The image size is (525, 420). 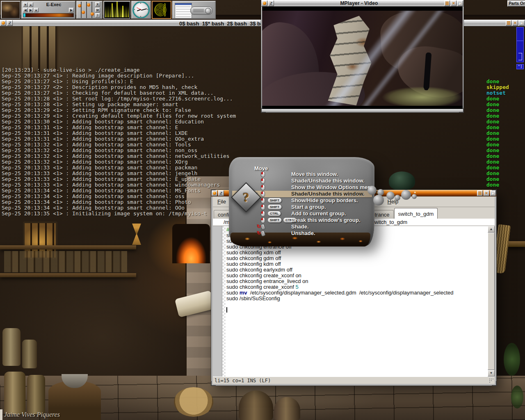 I want to click on mixer-mute-button: M, so click(x=98, y=10).